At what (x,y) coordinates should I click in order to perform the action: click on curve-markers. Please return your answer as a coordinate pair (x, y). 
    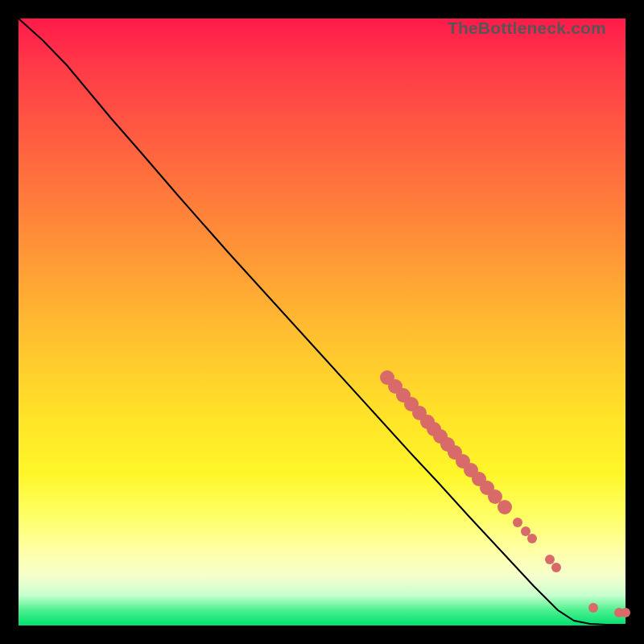
    Looking at the image, I should click on (506, 494).